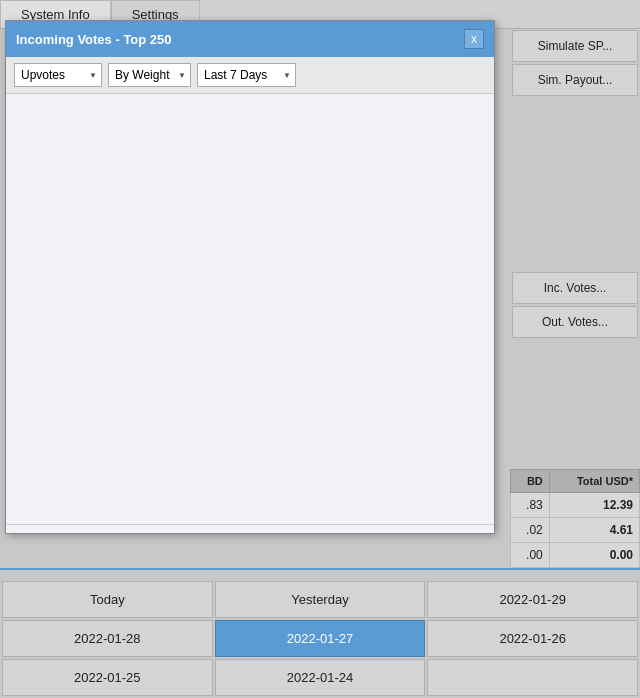 This screenshot has width=640, height=698. I want to click on period-select: Last 7 Days Last 30 Days All Time, so click(246, 75).